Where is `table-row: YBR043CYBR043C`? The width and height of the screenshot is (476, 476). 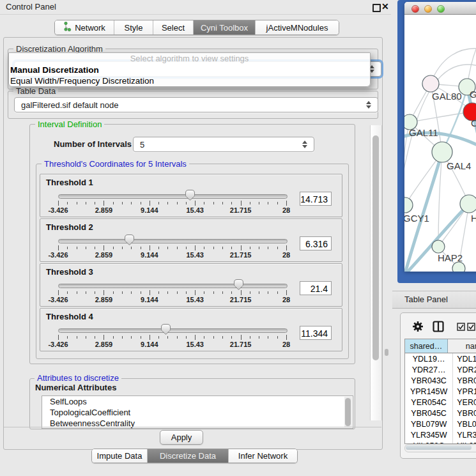 table-row: YBR043CYBR043C is located at coordinates (441, 381).